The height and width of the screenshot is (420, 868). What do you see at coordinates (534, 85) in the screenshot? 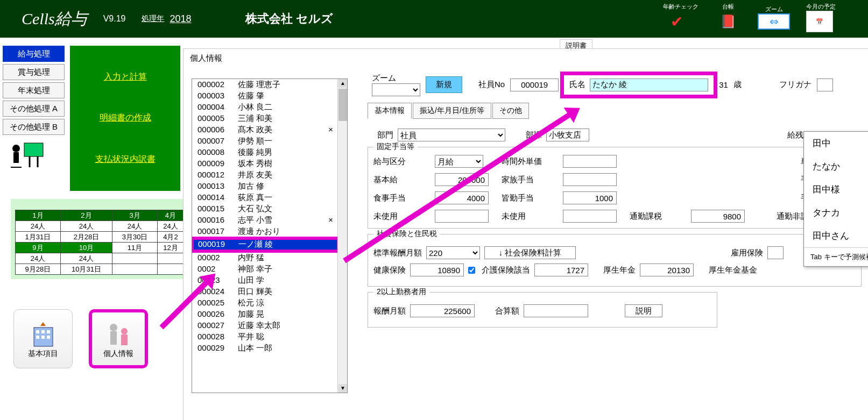
I see `emp-no-input` at bounding box center [534, 85].